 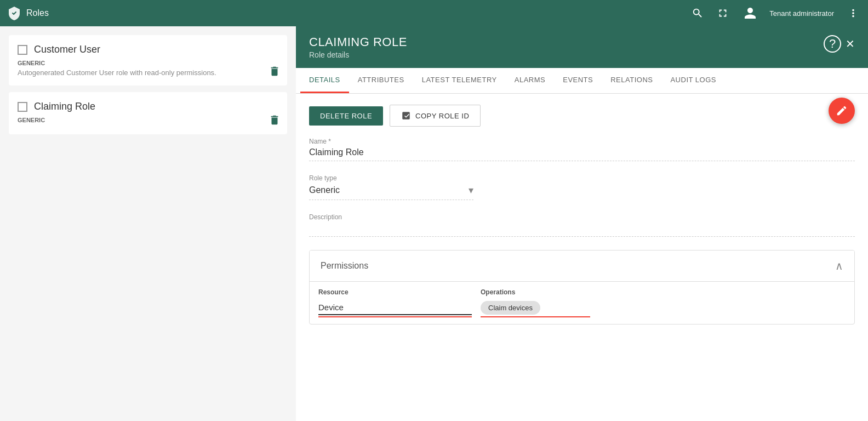 What do you see at coordinates (148, 106) in the screenshot?
I see `role-card-claiming-header: Claiming Role` at bounding box center [148, 106].